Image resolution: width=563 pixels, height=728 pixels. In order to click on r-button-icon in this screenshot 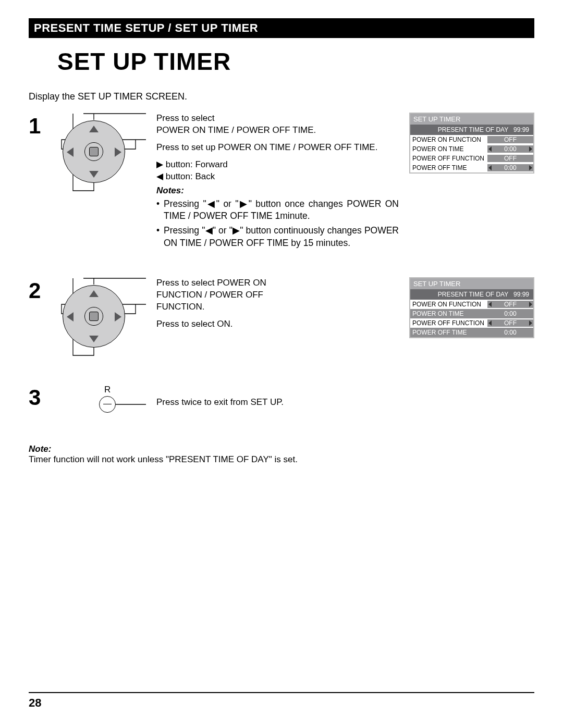, I will do `click(107, 404)`.